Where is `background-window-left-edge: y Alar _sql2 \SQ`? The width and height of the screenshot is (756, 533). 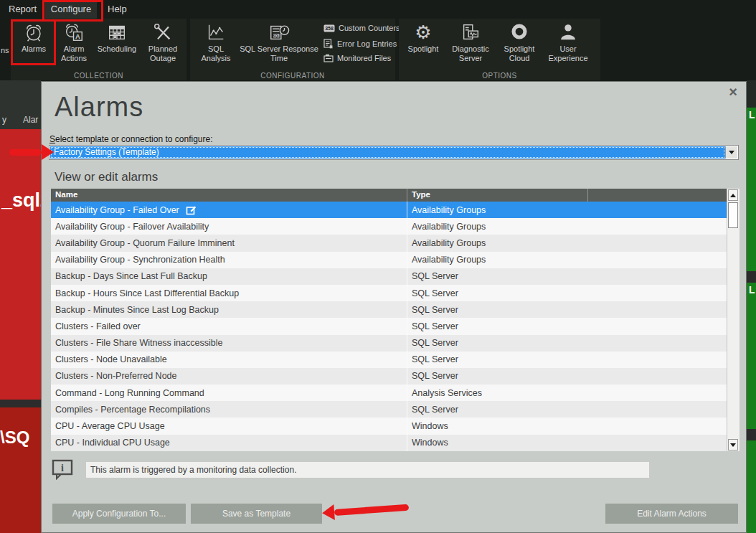 background-window-left-edge: y Alar _sql2 \SQ is located at coordinates (20, 307).